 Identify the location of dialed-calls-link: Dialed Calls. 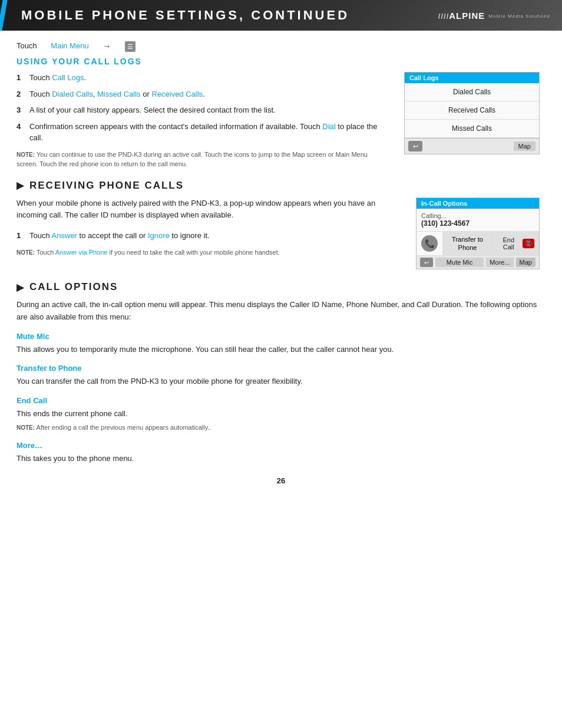
(72, 94).